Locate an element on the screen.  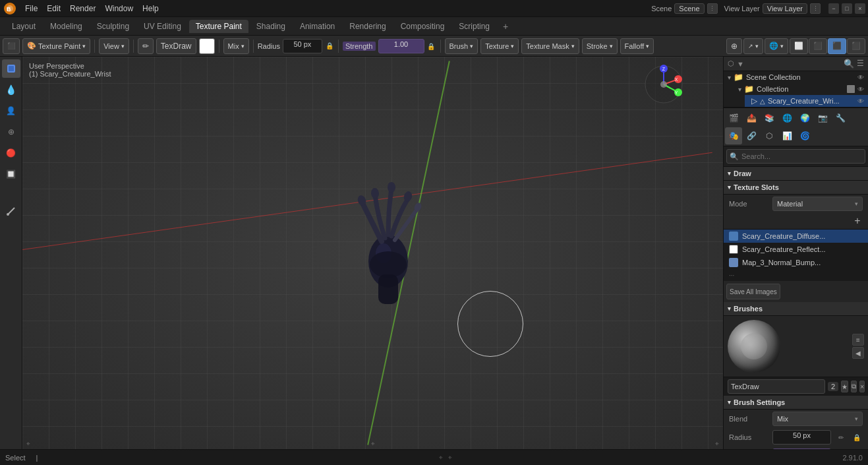
scene-options: ⋮ is located at coordinates (712, 9).